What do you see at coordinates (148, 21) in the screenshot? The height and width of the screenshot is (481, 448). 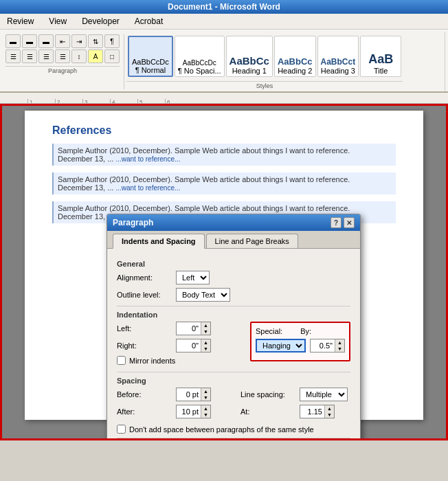 I see `menu-item-acrobat: Acrobat` at bounding box center [148, 21].